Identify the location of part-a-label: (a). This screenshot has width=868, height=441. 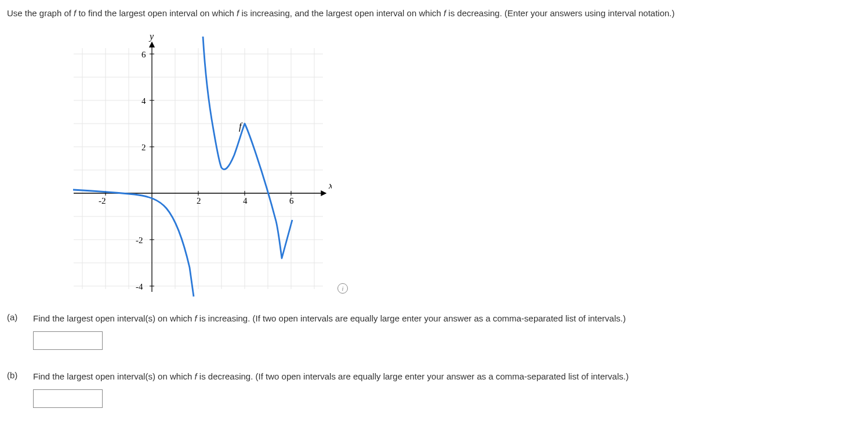
(20, 317).